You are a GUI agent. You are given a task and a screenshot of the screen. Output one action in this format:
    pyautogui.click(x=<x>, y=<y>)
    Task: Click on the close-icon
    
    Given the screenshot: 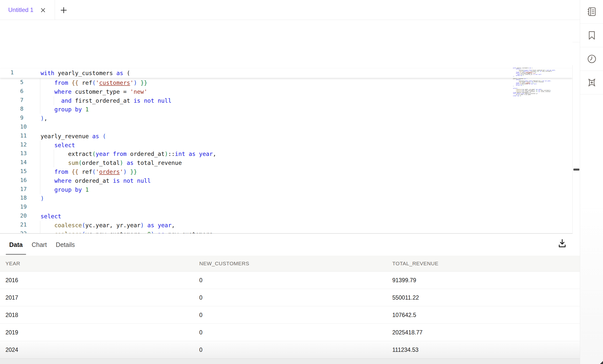 What is the action you would take?
    pyautogui.click(x=43, y=10)
    